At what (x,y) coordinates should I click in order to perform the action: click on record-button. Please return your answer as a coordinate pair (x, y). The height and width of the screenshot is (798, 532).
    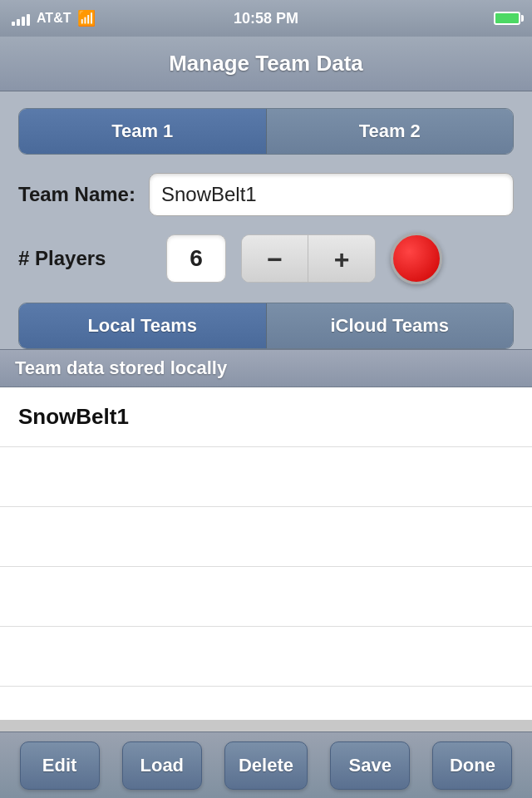
    Looking at the image, I should click on (416, 259).